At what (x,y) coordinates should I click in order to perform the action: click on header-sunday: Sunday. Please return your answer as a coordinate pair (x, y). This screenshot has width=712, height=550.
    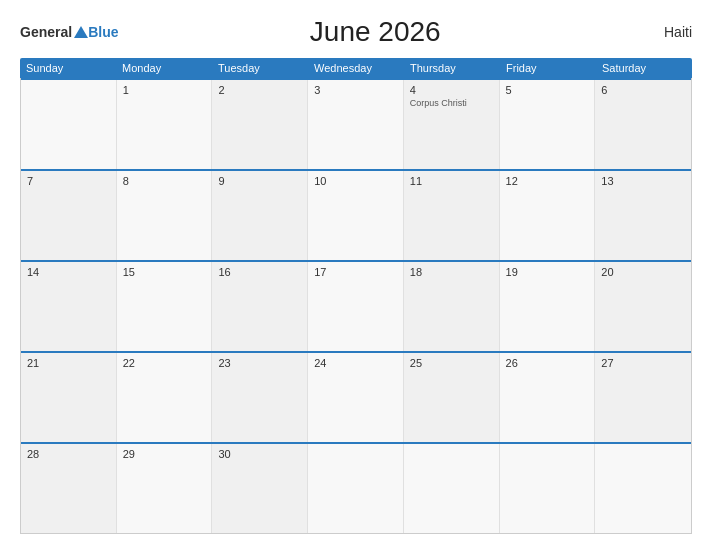
    Looking at the image, I should click on (68, 68).